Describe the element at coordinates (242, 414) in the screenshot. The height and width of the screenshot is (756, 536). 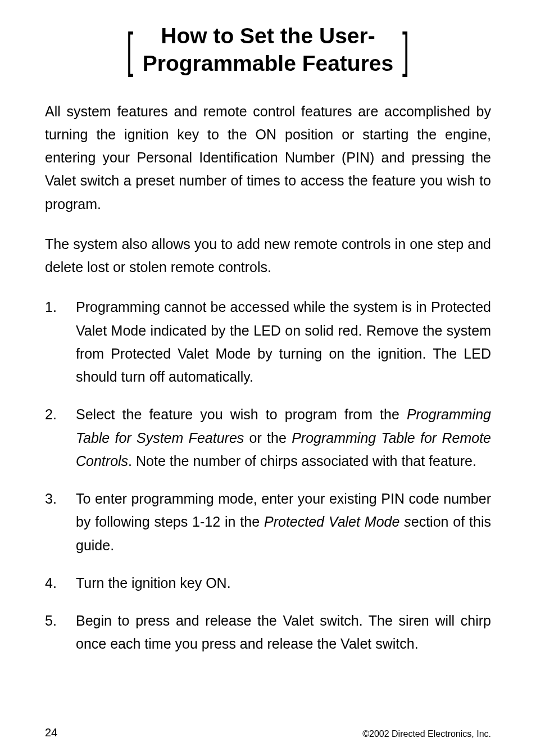
I see `text-part: Select the feature you wish to program f…` at that location.